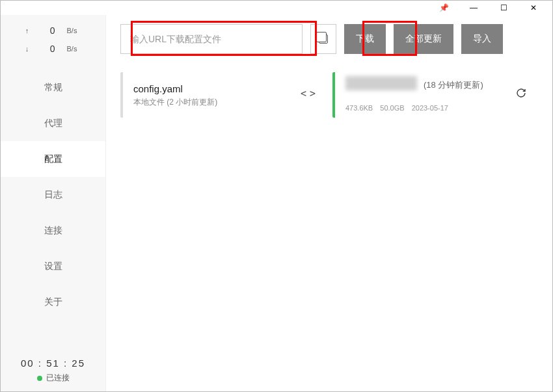  What do you see at coordinates (482, 39) in the screenshot?
I see `import-button: 导入` at bounding box center [482, 39].